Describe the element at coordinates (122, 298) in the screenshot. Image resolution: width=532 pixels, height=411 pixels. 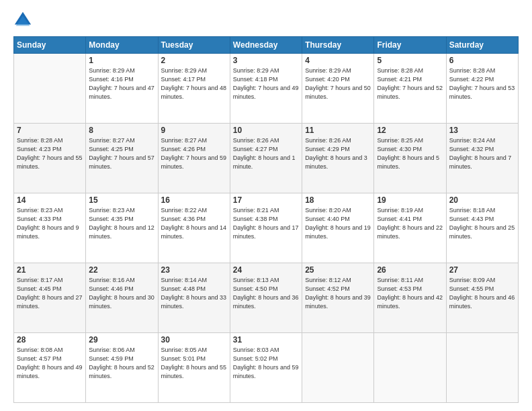
I see `calendar-cell: 22Sunrise: 8:16 AMSunset: 4:46 PMDayligh…` at that location.